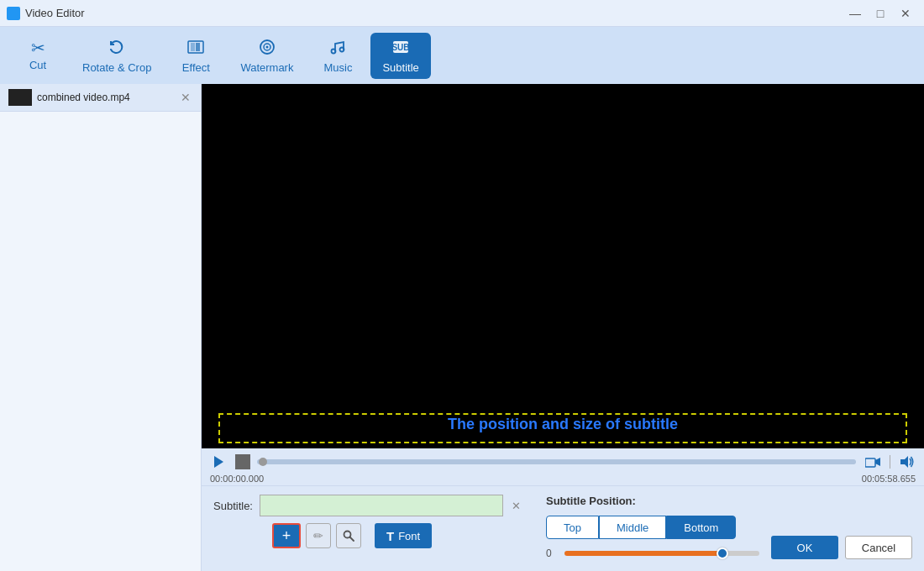  I want to click on tab-subtitle-label: Subtitle, so click(400, 67).